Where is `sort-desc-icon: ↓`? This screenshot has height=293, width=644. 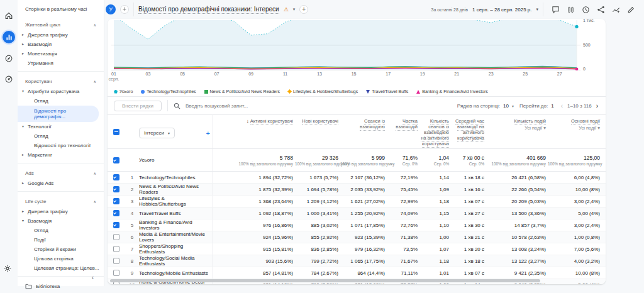 sort-desc-icon: ↓ is located at coordinates (248, 121).